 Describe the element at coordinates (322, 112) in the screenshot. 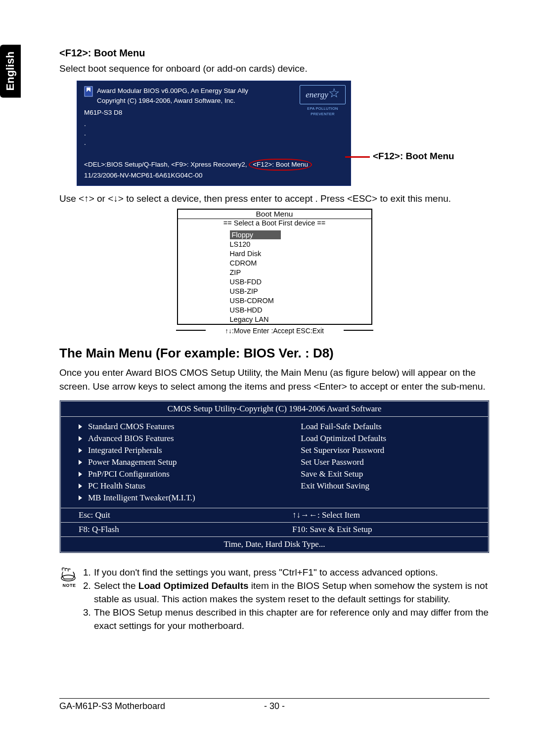

I see `energy-epa: EPA POLLUTION PREVENTER` at that location.